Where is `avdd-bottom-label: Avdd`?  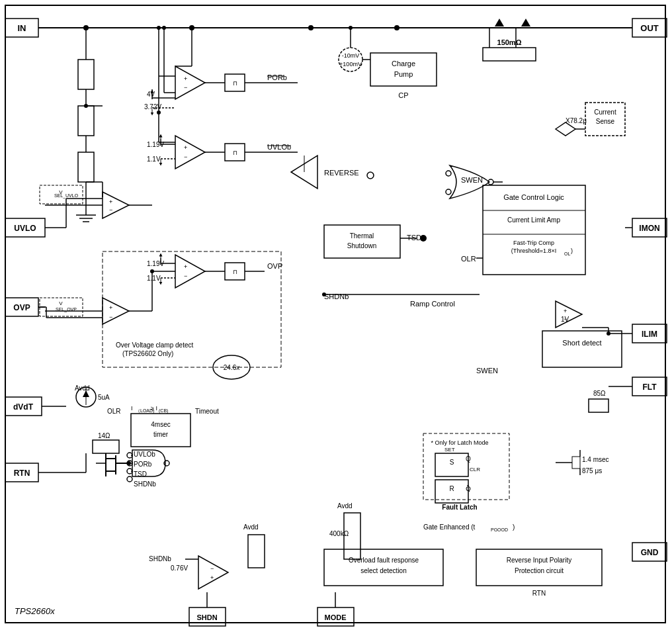 avdd-bottom-label: Avdd is located at coordinates (345, 506).